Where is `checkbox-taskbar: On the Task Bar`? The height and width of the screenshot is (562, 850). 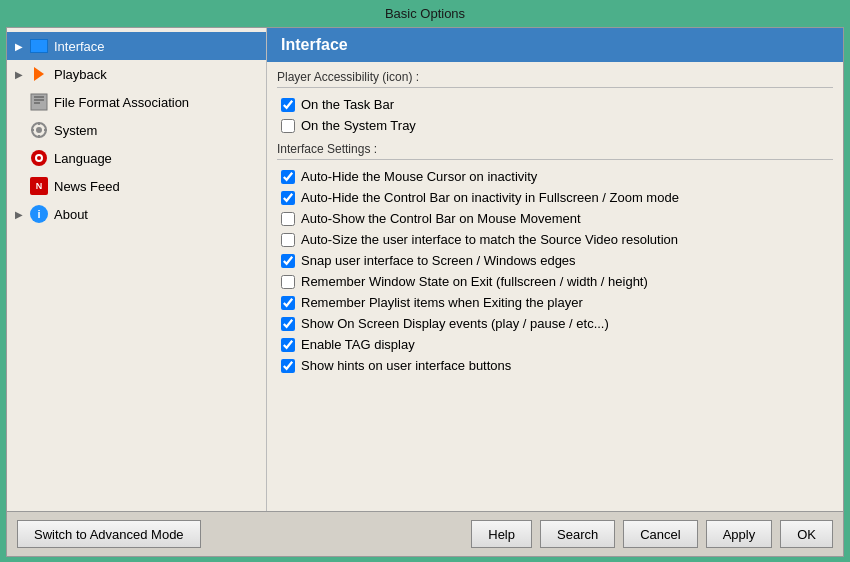
checkbox-taskbar: On the Task Bar is located at coordinates (557, 104).